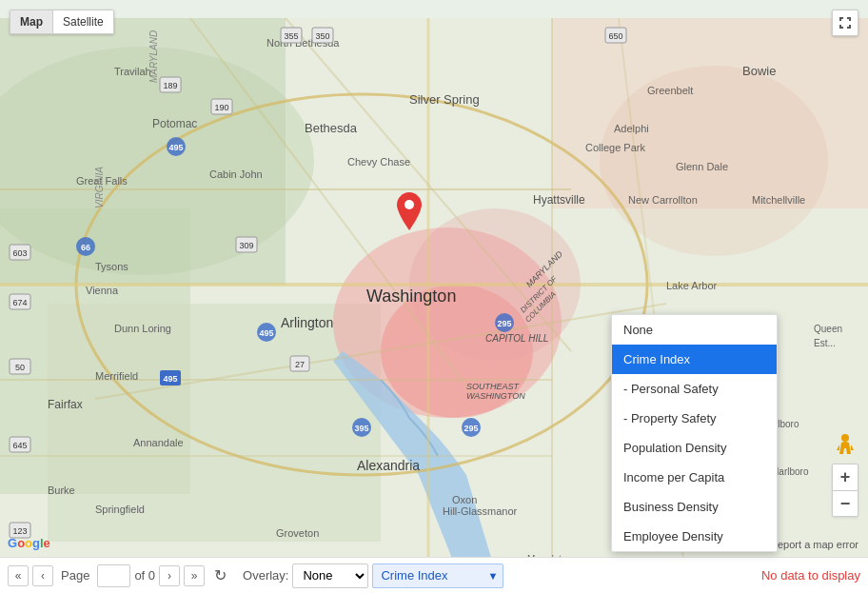 The width and height of the screenshot is (868, 593). I want to click on svg-text: Est..., so click(824, 343).